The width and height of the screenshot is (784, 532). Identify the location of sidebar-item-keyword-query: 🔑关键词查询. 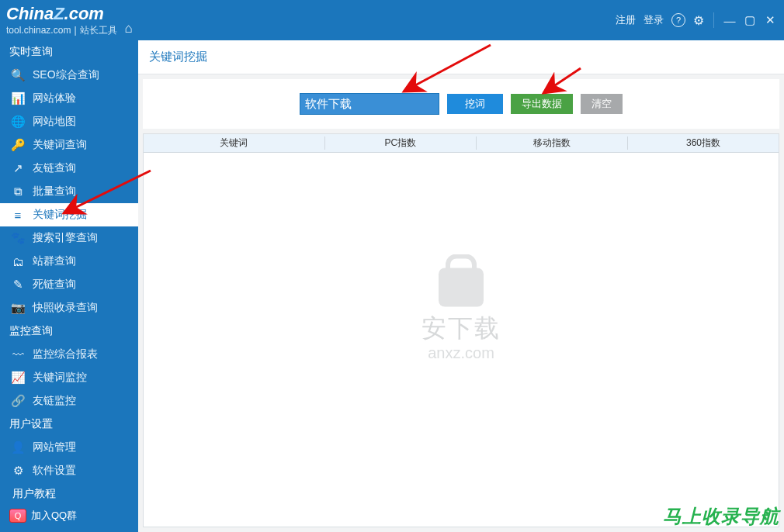
(69, 145).